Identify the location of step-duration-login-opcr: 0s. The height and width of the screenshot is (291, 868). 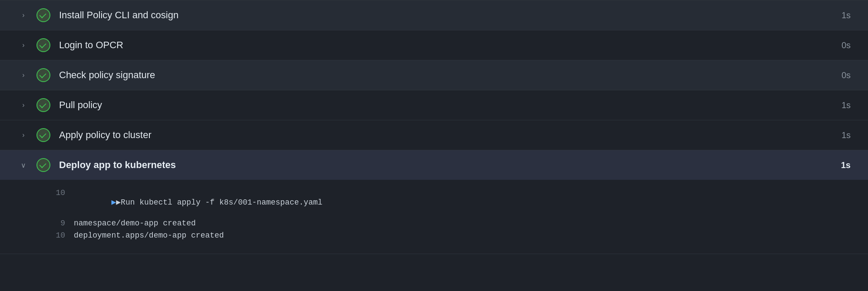
(838, 45).